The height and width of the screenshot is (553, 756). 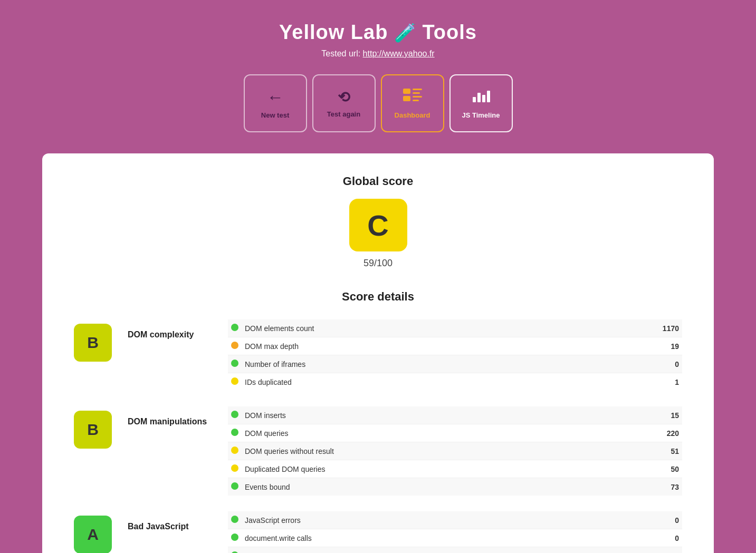 I want to click on js-timeline-label: JS Timeline, so click(x=481, y=115).